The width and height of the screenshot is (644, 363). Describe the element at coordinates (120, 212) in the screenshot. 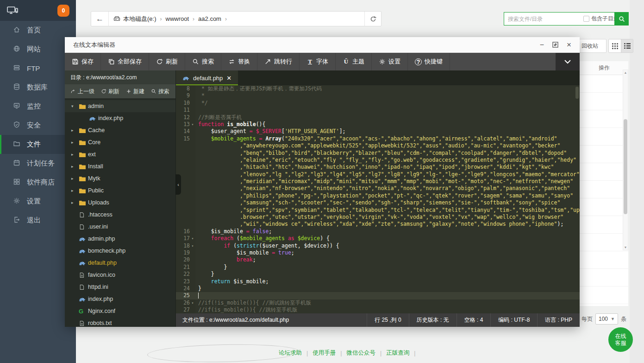

I see `tree-list: ▾adminindex.php▸Cache▸Core▸ext▸Install▸M…` at that location.